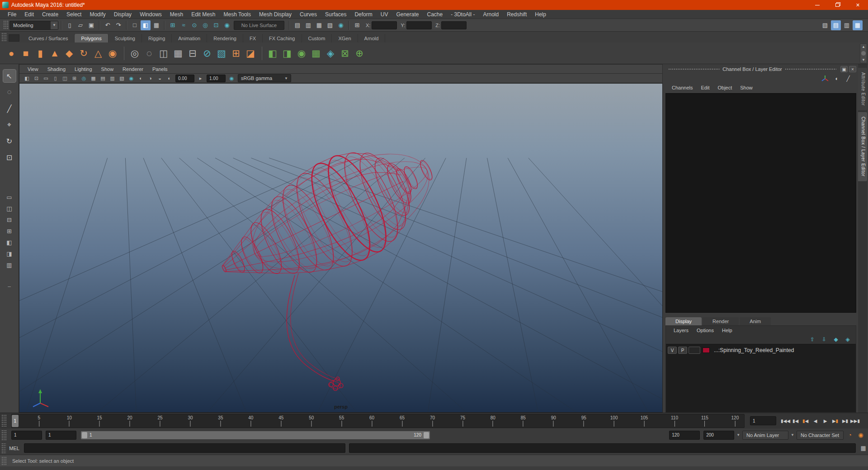  I want to click on snap-grid-icon: ⊞, so click(173, 25).